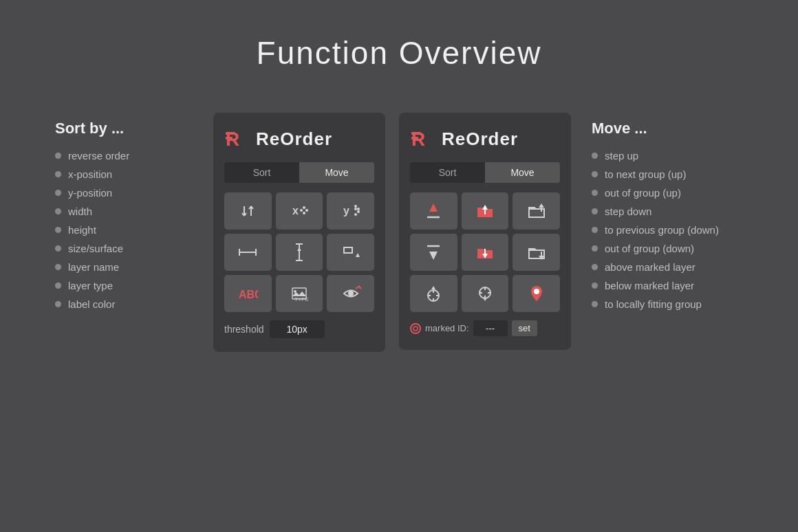 The image size is (798, 532). What do you see at coordinates (351, 211) in the screenshot?
I see `y-position-btn: y` at bounding box center [351, 211].